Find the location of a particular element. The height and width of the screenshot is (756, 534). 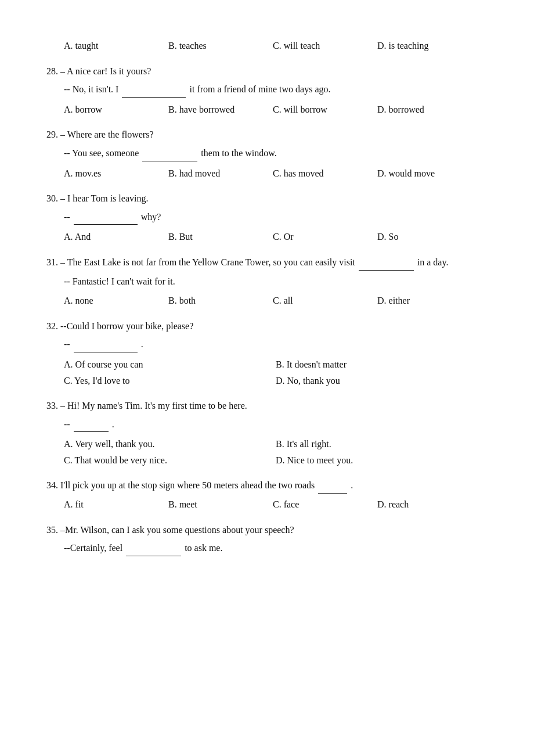

q29-blank is located at coordinates (169, 153).